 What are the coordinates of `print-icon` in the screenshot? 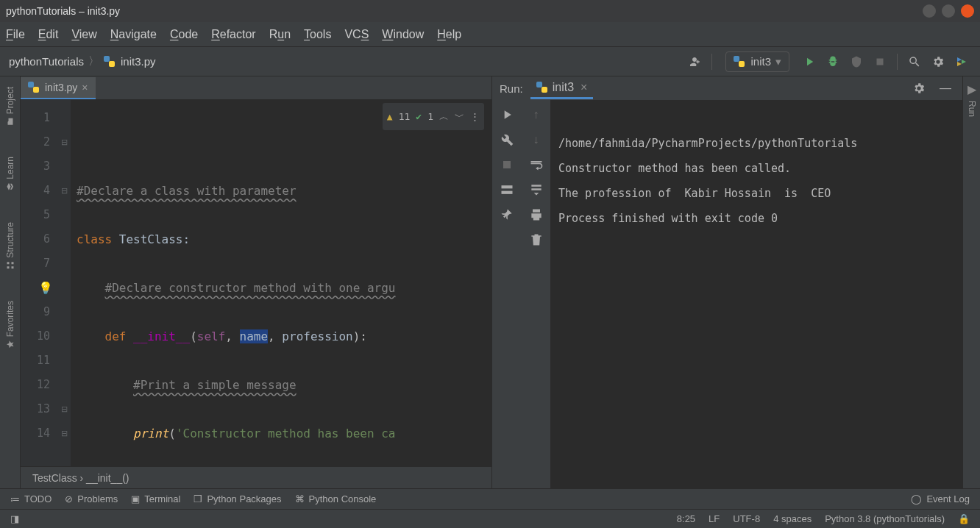 It's located at (536, 215).